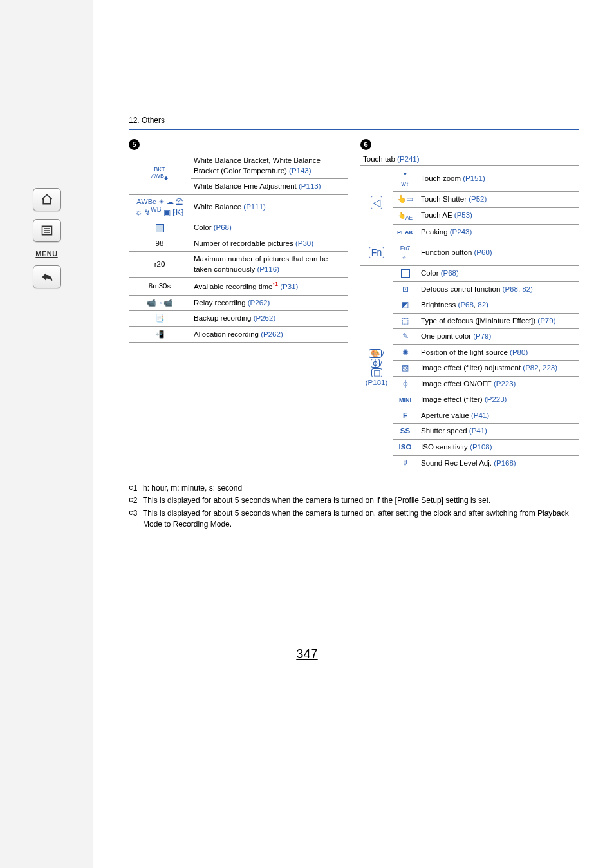  I want to click on table-row: BKTAWB◆ White Balance Bracket, White Bal…, so click(238, 166).